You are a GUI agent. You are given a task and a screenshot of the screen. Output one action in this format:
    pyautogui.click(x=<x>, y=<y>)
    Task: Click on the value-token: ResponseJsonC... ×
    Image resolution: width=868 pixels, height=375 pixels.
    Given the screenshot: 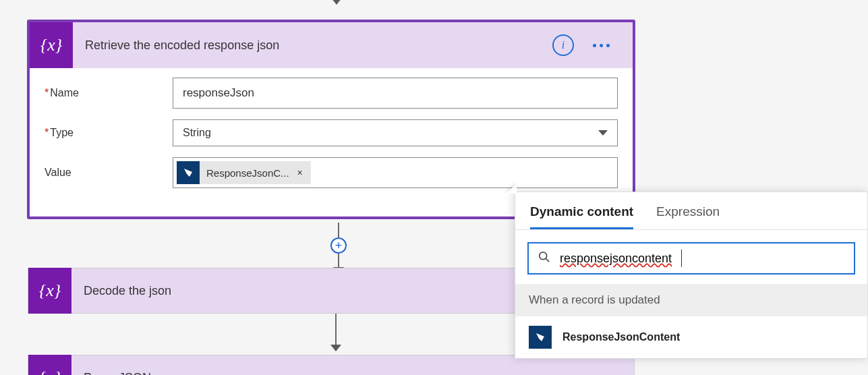 What is the action you would take?
    pyautogui.click(x=244, y=173)
    